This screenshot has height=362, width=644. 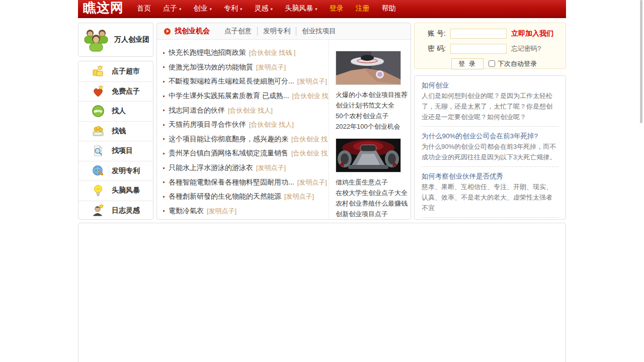 What do you see at coordinates (389, 9) in the screenshot?
I see `nav-label: 帮助` at bounding box center [389, 9].